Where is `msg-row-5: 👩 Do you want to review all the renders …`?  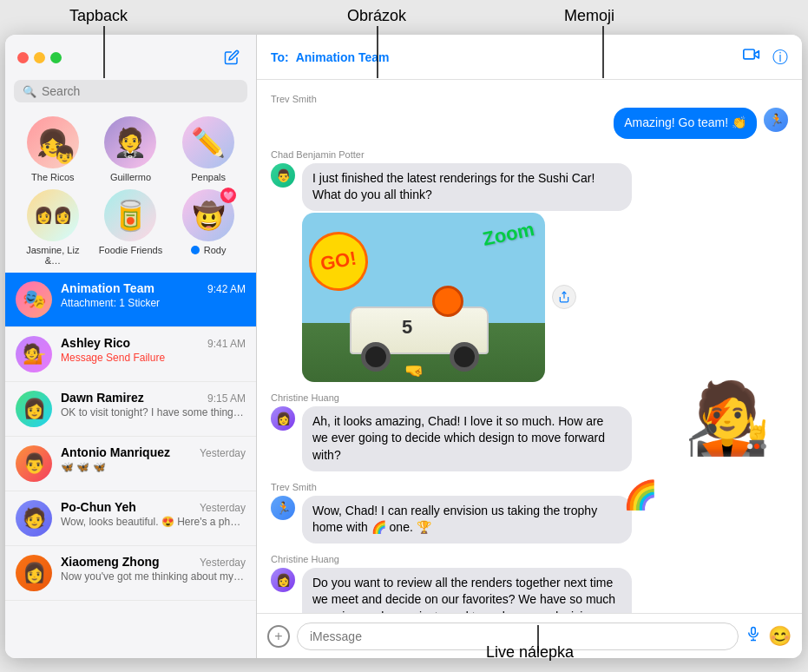 msg-row-5: 👩 Do you want to review all the renders … is located at coordinates (529, 590).